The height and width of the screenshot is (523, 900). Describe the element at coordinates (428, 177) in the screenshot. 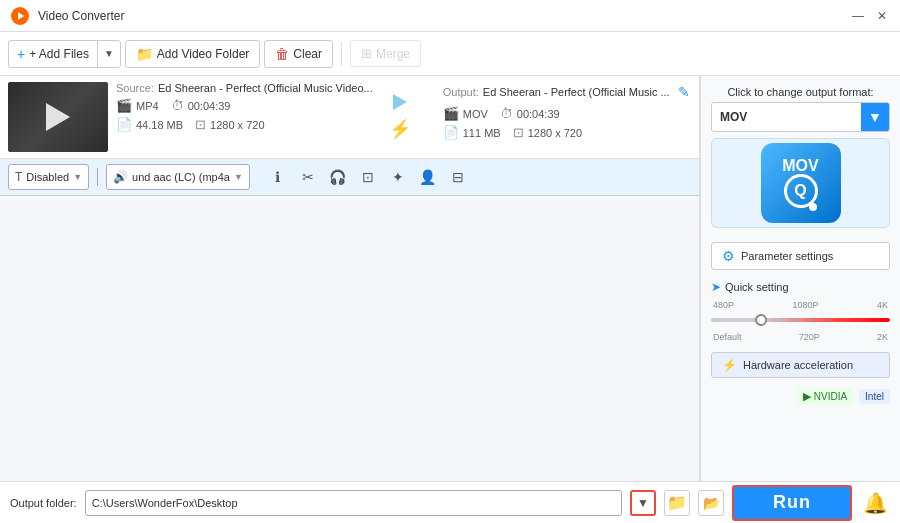

I see `watermark-tool-button: 👤` at that location.